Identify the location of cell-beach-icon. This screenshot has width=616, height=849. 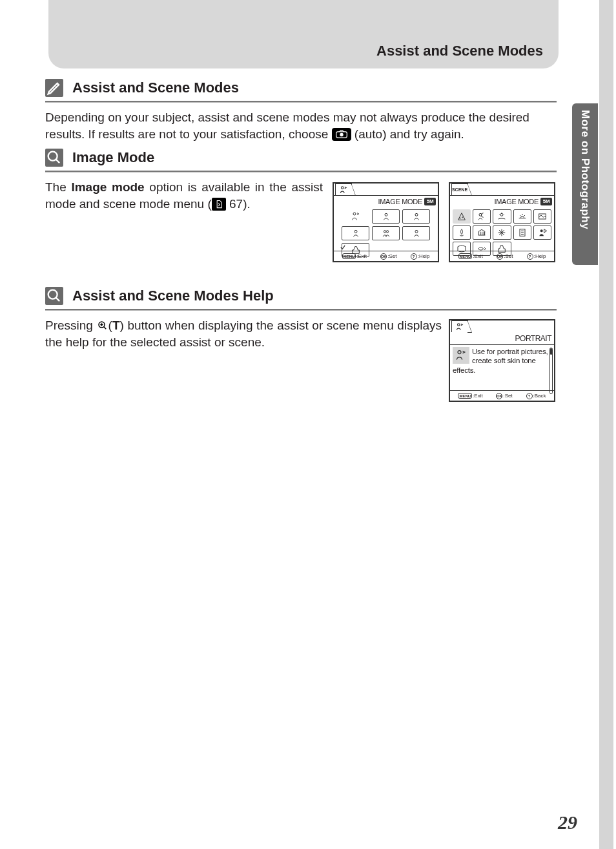
(502, 216).